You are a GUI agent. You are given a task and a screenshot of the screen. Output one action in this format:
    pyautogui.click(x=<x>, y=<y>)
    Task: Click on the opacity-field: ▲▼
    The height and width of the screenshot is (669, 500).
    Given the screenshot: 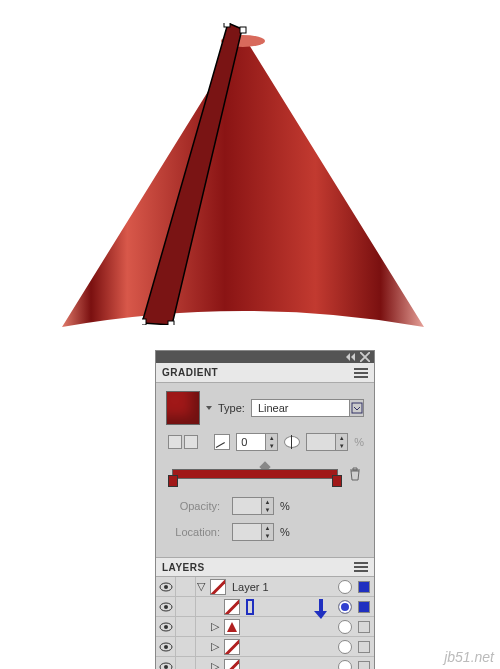 What is the action you would take?
    pyautogui.click(x=253, y=506)
    